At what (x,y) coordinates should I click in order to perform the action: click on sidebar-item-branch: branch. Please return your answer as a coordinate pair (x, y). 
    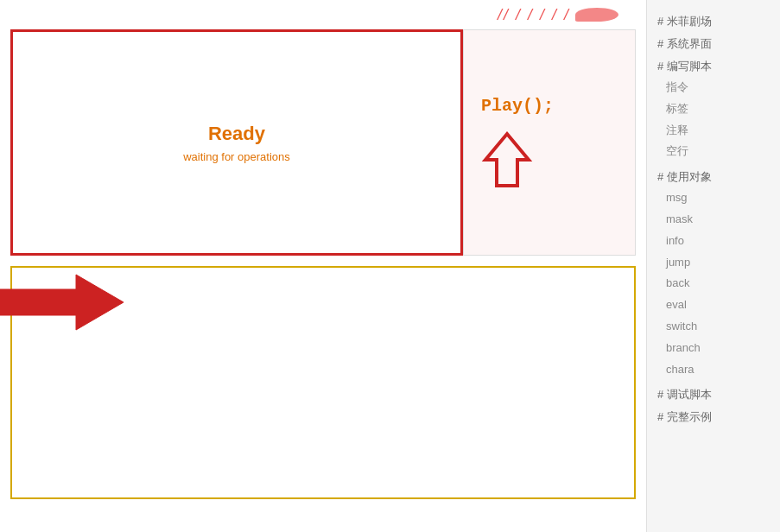
    Looking at the image, I should click on (713, 349).